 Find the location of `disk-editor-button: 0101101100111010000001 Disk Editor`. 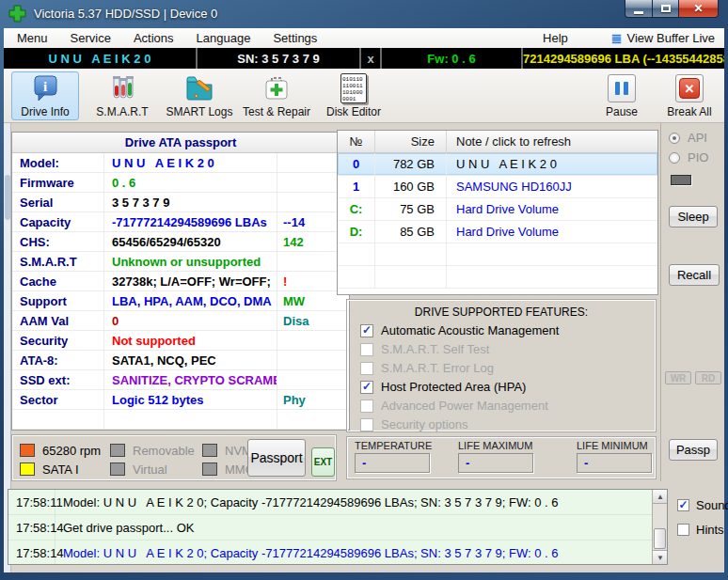

disk-editor-button: 0101101100111010000001 Disk Editor is located at coordinates (354, 96).